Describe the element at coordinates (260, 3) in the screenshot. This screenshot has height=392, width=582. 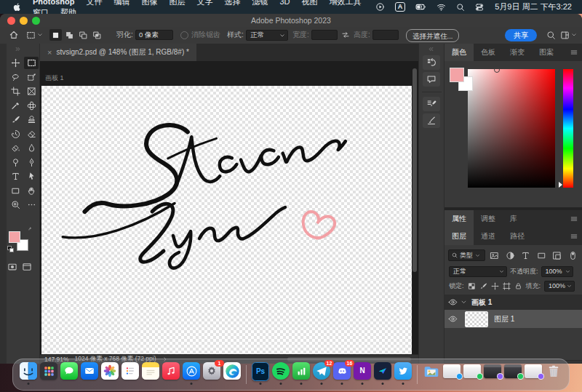
I see `menu-item-7: 滤镜` at that location.